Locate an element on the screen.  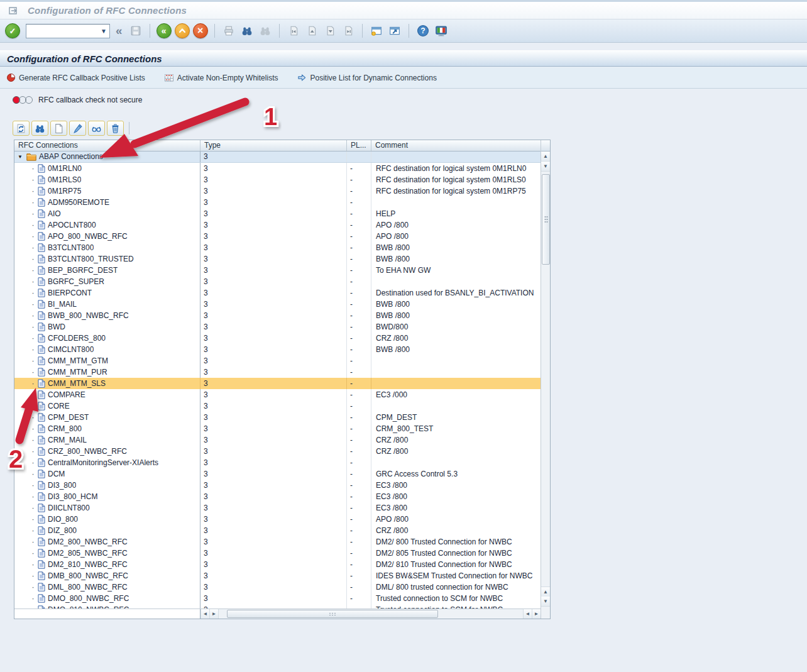
customize-layout-button is located at coordinates (441, 31).